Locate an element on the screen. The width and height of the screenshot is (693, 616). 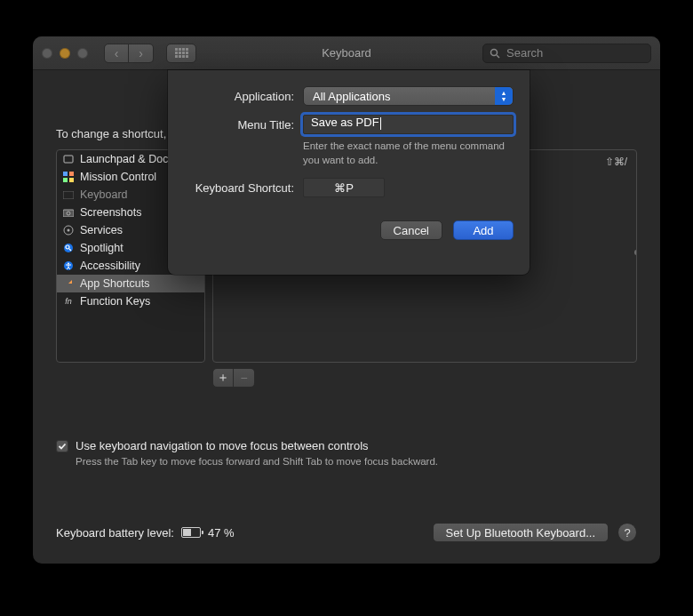
battery-label: Keyboard battery level: is located at coordinates (116, 533).